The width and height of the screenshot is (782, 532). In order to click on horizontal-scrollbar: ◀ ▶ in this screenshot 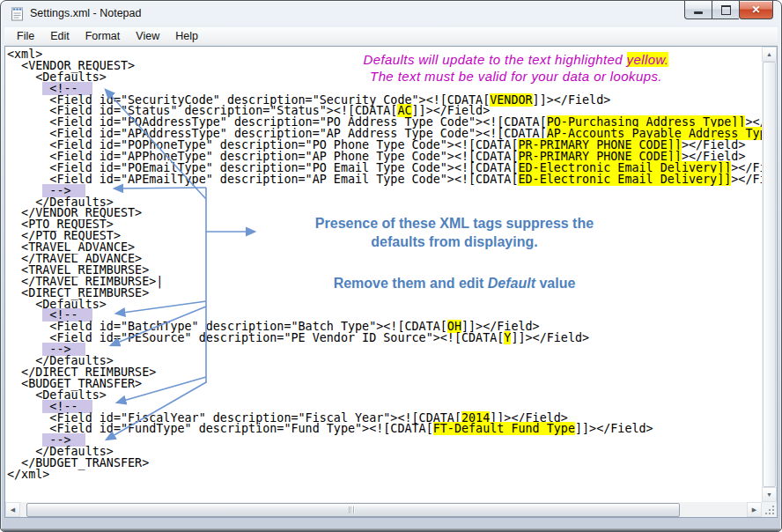, I will do `click(384, 509)`.